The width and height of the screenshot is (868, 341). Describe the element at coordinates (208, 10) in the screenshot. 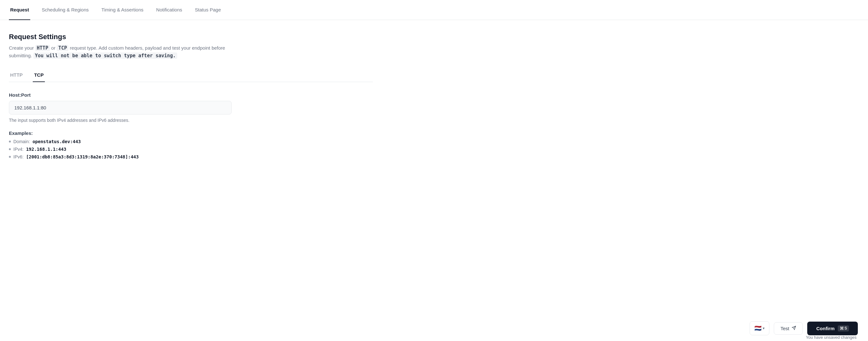

I see `tab-status-page: Status Page` at that location.